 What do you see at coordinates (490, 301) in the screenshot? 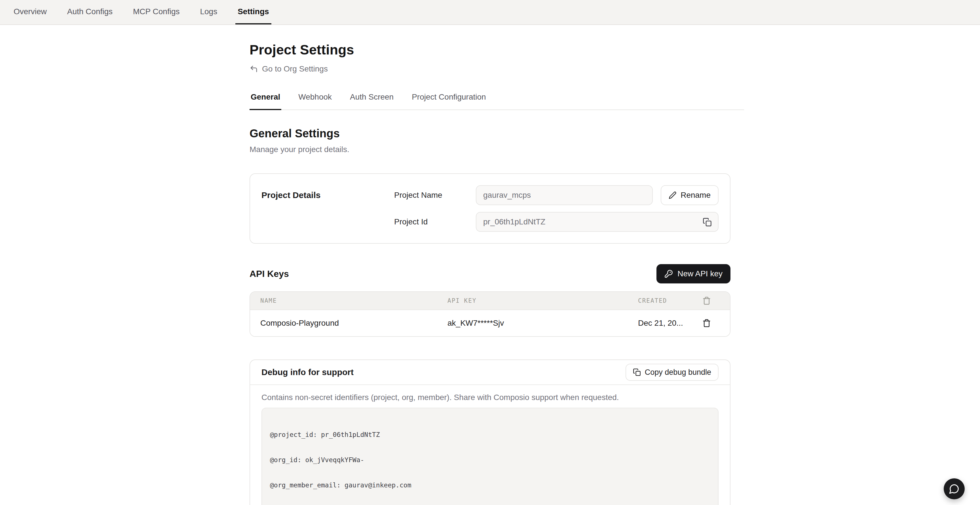
I see `api-keys-table-header: NAME API KEY CREATED` at bounding box center [490, 301].